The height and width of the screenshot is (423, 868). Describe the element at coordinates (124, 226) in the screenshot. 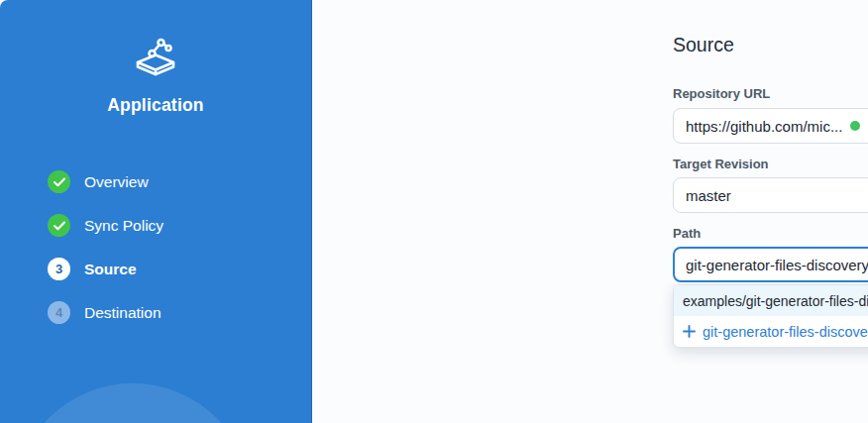

I see `step-label: Sync Policy` at that location.